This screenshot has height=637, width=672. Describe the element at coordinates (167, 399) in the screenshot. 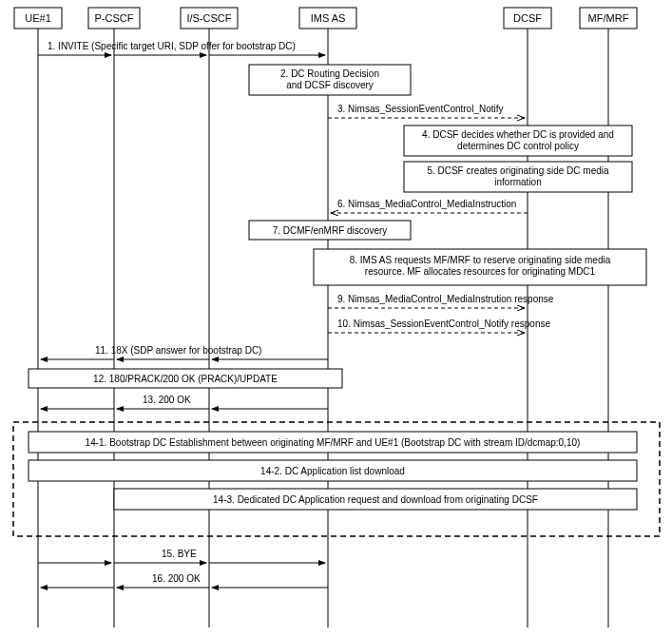

I see `svg-text: 13. 200 OK` at that location.